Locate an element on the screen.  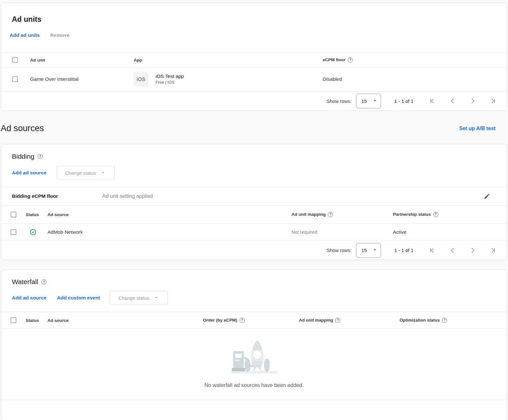
waterfall-toolbar: Add ad source Add custom event Change st… is located at coordinates (259, 298).